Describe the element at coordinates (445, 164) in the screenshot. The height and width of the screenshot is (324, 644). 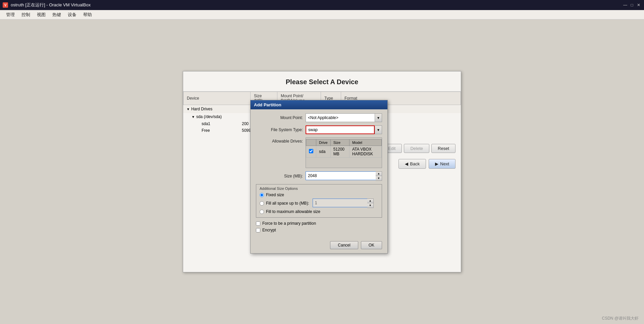
I see `next-label: Next` at that location.